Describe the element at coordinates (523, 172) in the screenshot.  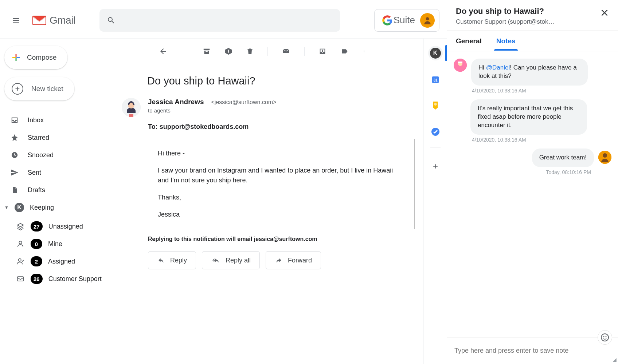
I see `note-timestamp: Today, 08:10:16 PM` at that location.